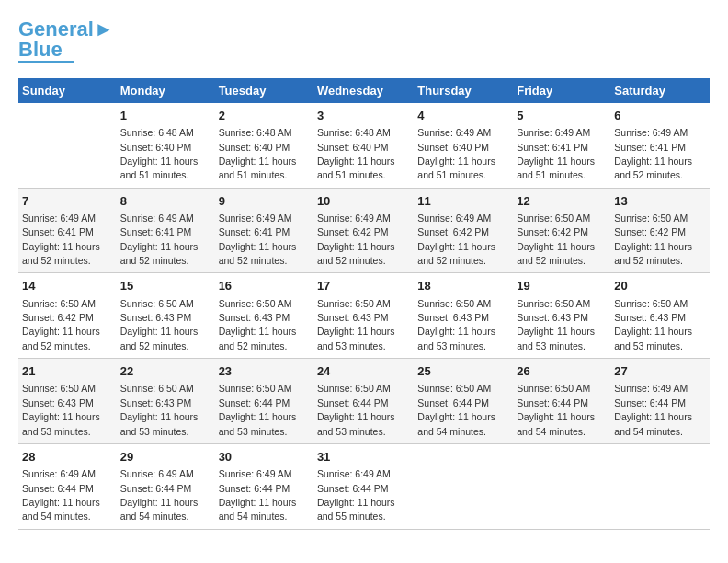 This screenshot has width=728, height=563. I want to click on logo-blue: ►, so click(104, 29).